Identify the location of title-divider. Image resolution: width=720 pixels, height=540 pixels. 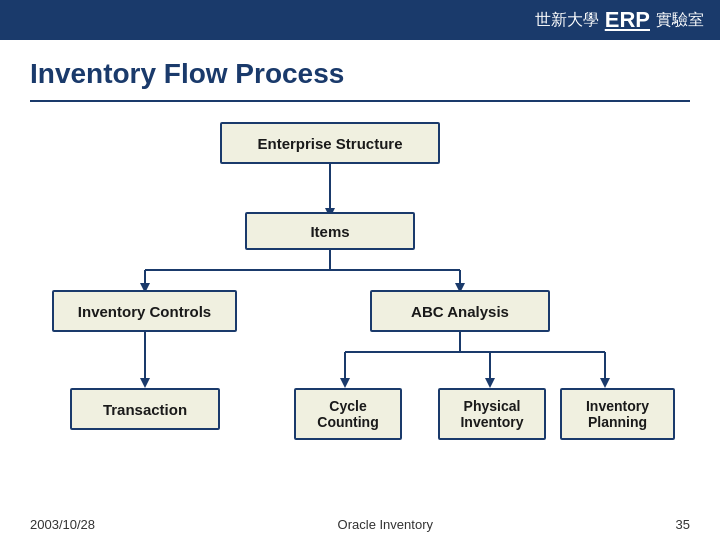
(360, 101).